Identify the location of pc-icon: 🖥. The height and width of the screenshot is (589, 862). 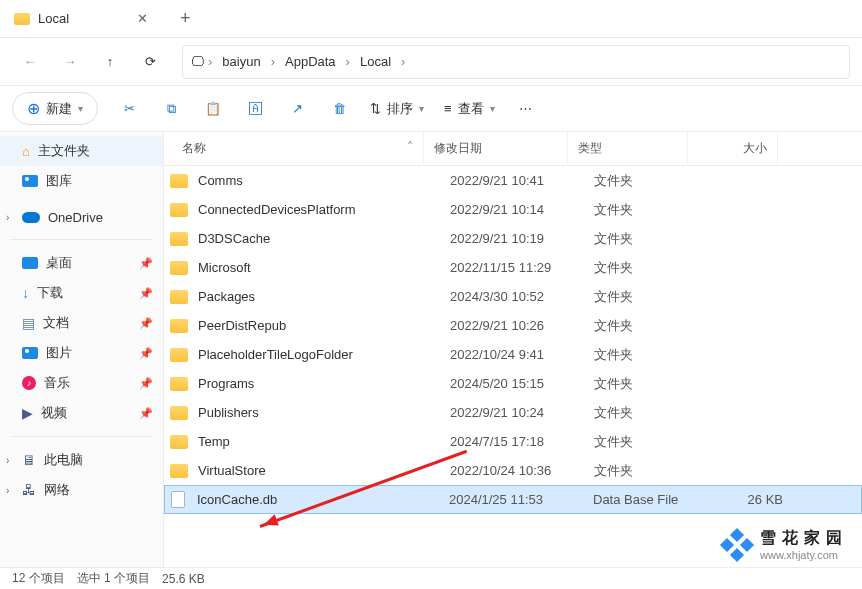
(29, 460).